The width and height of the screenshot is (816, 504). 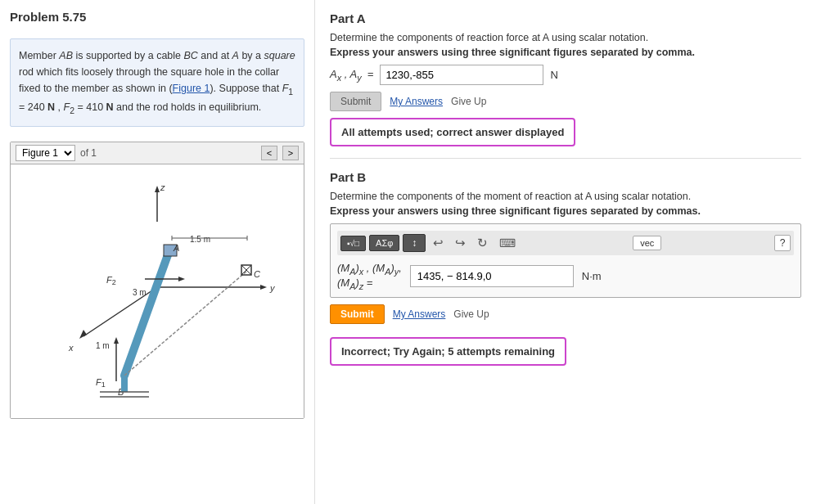 I want to click on svg-text: x, so click(x=70, y=348).